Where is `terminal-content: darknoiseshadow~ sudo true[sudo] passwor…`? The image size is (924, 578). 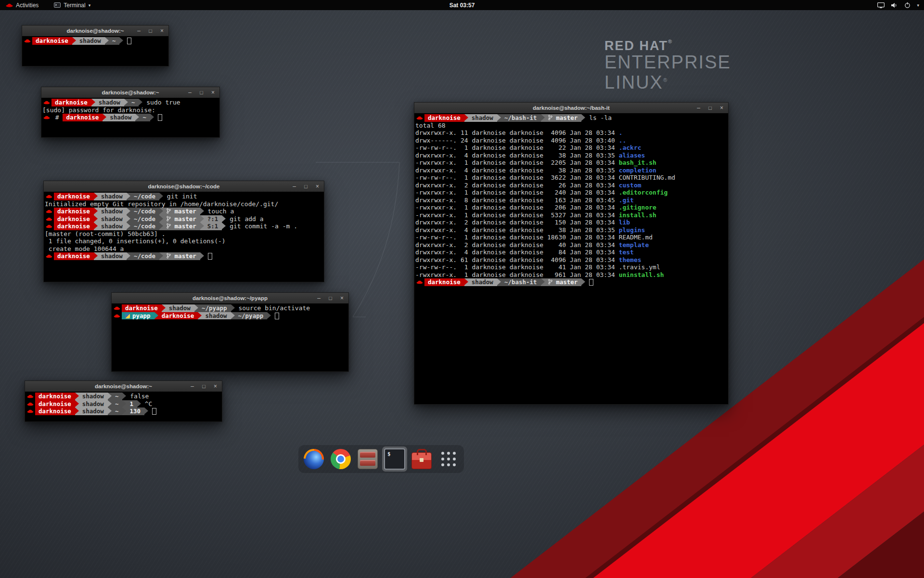 terminal-content: darknoiseshadow~ sudo true[sudo] passwor… is located at coordinates (130, 118).